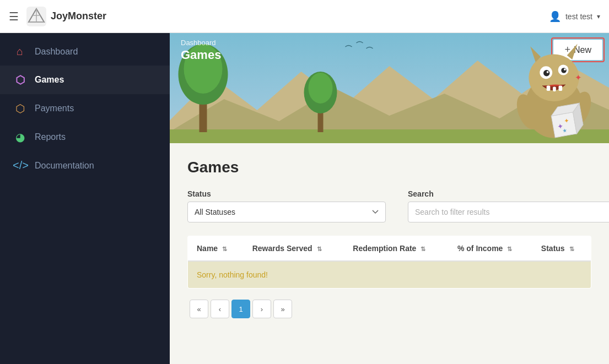 This screenshot has width=609, height=364. Describe the element at coordinates (562, 249) in the screenshot. I see `col-header-status: Status ⇅` at that location.